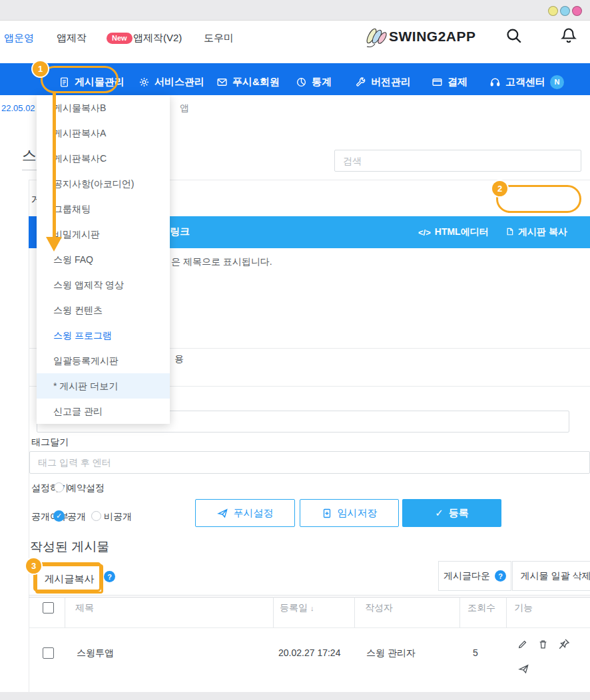 Image resolution: width=590 pixels, height=700 pixels. I want to click on window-dot-yellow-icon, so click(553, 11).